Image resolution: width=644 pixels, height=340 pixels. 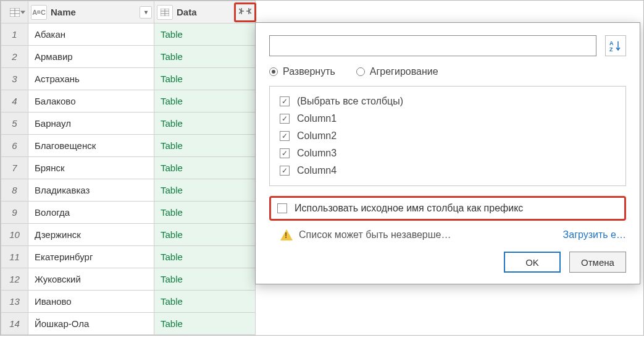 What do you see at coordinates (91, 302) in the screenshot?
I see `name-cell: Иваново` at bounding box center [91, 302].